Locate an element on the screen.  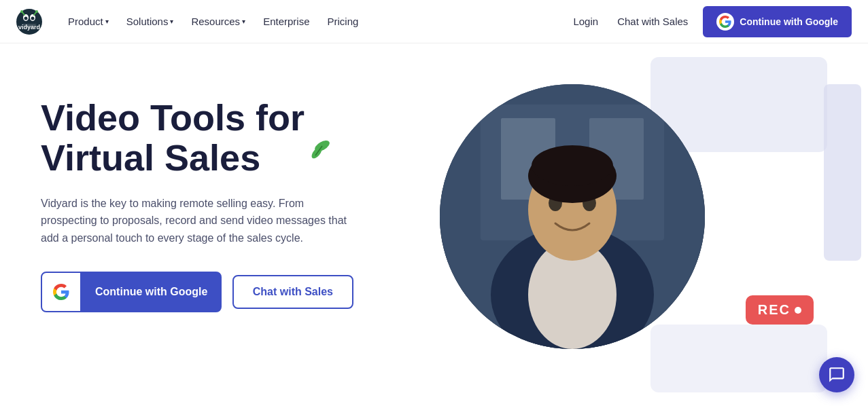
svg-text: vidyard is located at coordinates (29, 27).